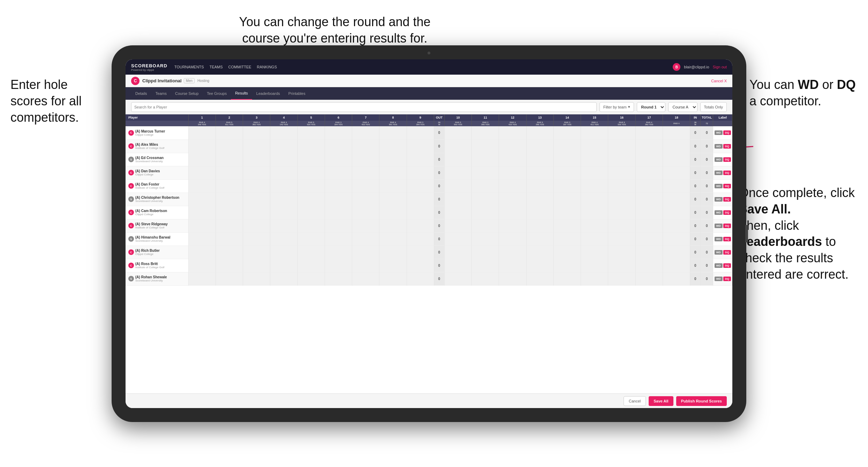  Describe the element at coordinates (621, 226) in the screenshot. I see `hole-16-input` at that location.